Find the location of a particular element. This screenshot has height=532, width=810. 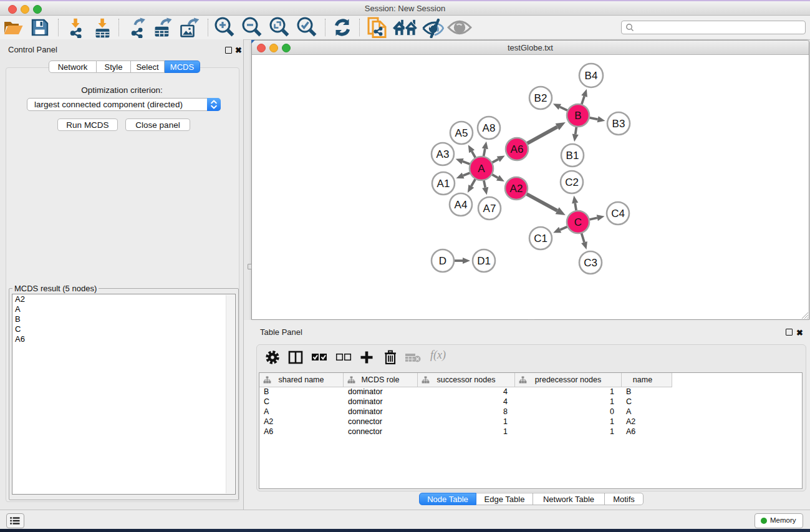

import-network-icon is located at coordinates (75, 27).